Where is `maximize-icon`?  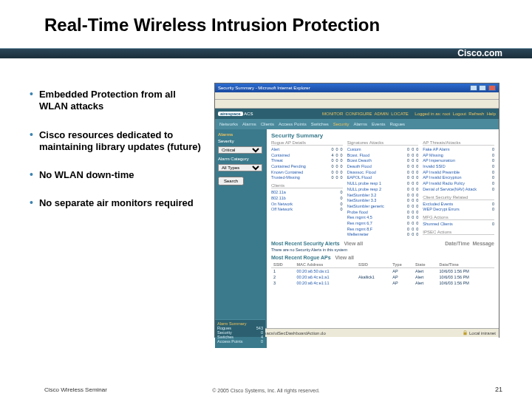 maximize-icon is located at coordinates (482, 88).